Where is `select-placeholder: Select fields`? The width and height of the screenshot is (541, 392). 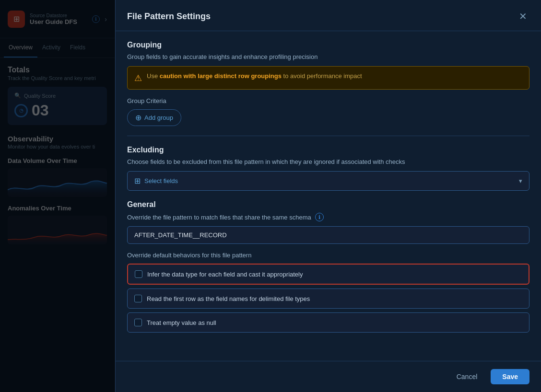
select-placeholder: Select fields is located at coordinates (161, 181).